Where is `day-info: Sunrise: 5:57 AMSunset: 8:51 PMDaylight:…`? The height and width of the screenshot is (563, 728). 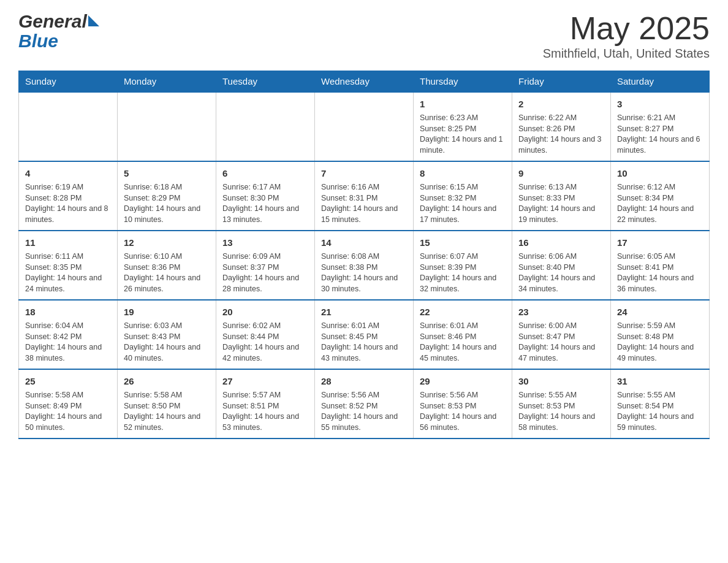
day-info: Sunrise: 5:57 AMSunset: 8:51 PMDaylight:… is located at coordinates (265, 412).